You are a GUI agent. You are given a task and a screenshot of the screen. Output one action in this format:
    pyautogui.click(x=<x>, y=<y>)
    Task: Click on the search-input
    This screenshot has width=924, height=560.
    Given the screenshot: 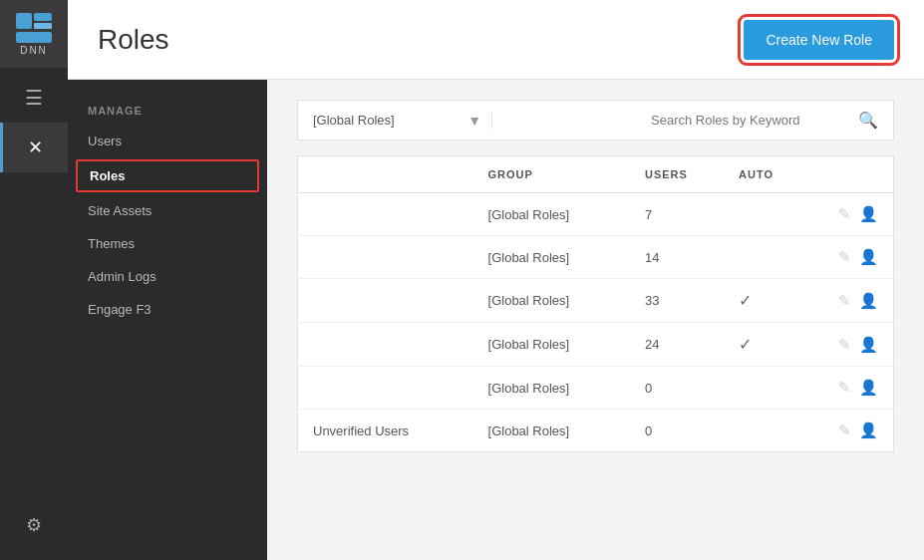 What is the action you would take?
    pyautogui.click(x=751, y=120)
    